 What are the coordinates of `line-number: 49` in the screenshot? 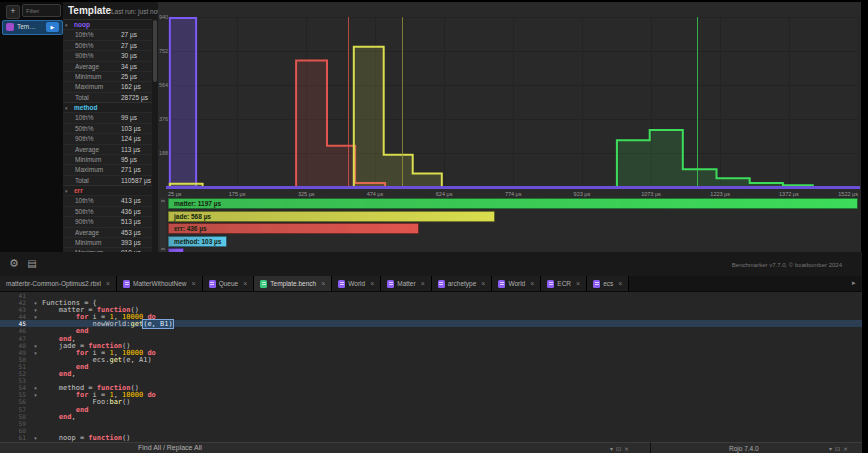 It's located at (14, 352).